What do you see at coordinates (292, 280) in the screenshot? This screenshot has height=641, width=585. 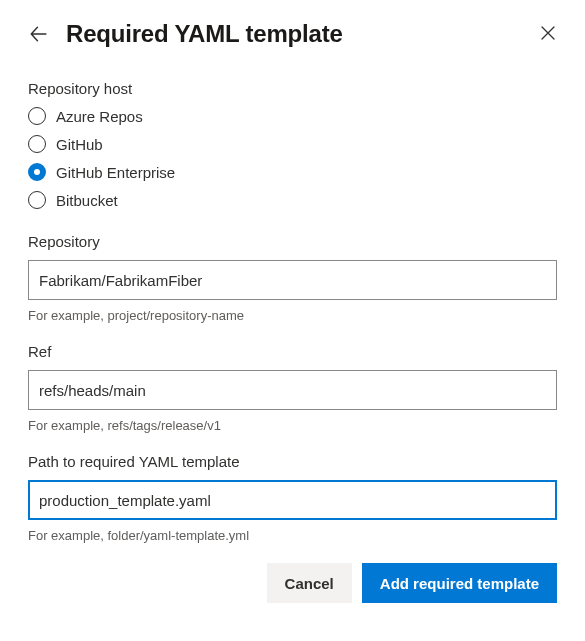 I see `repository-input` at bounding box center [292, 280].